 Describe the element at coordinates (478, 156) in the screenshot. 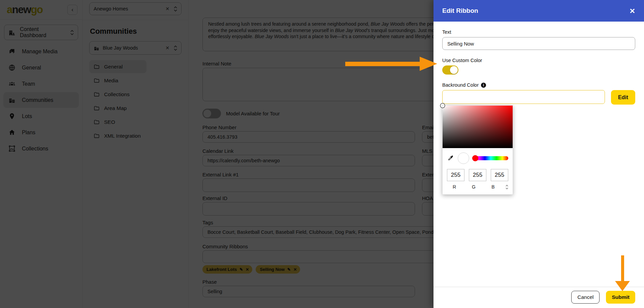

I see `picker-controls` at that location.